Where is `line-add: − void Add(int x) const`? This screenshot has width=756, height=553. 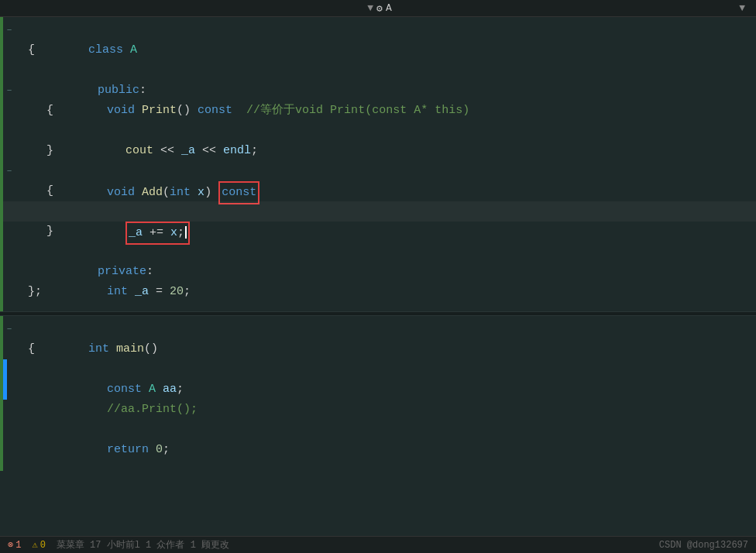 line-add: − void Add(int x) const is located at coordinates (380, 171).